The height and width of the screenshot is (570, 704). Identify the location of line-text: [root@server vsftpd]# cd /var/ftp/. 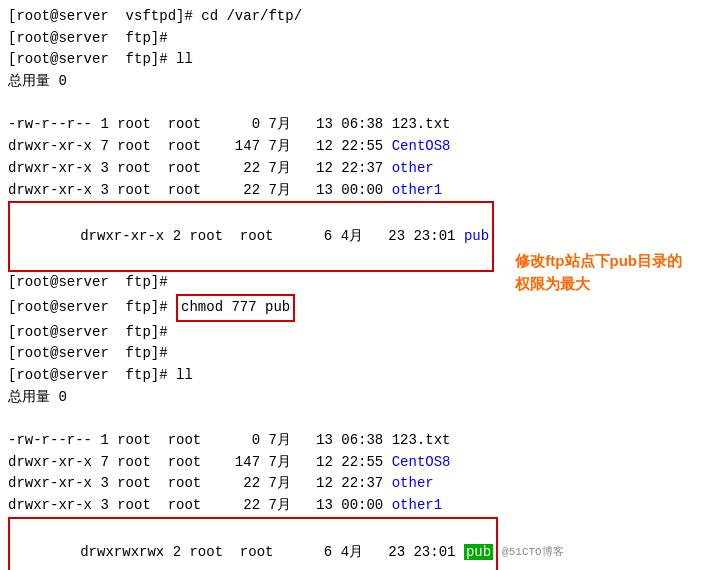
(155, 17).